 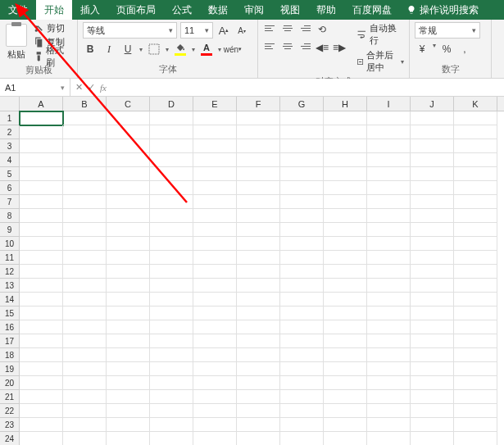 What do you see at coordinates (10, 103) in the screenshot?
I see `select-all-corner` at bounding box center [10, 103].